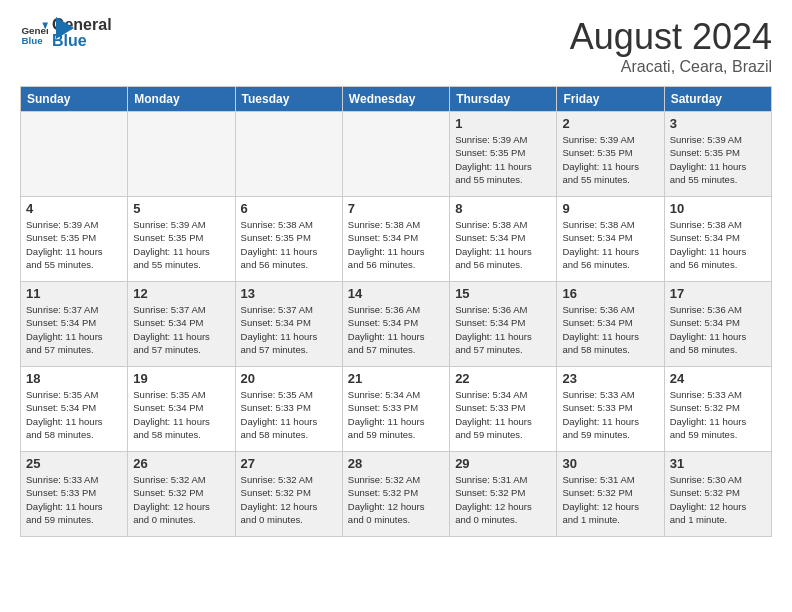 Image resolution: width=792 pixels, height=612 pixels. Describe the element at coordinates (74, 494) in the screenshot. I see `calendar-day-cell: 25Sunrise: 5:33 AM Sunset: 5:33 PM Dayli…` at that location.